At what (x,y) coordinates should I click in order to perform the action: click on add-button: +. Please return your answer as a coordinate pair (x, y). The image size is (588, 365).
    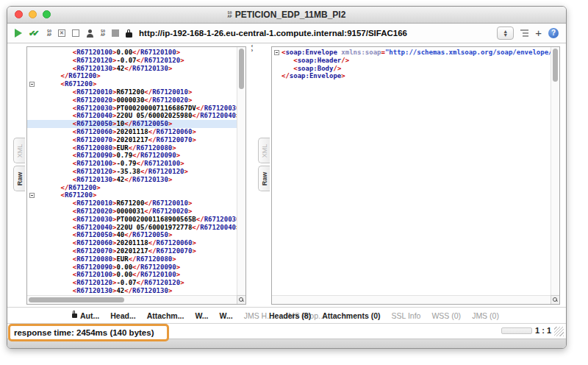
    Looking at the image, I should click on (538, 33).